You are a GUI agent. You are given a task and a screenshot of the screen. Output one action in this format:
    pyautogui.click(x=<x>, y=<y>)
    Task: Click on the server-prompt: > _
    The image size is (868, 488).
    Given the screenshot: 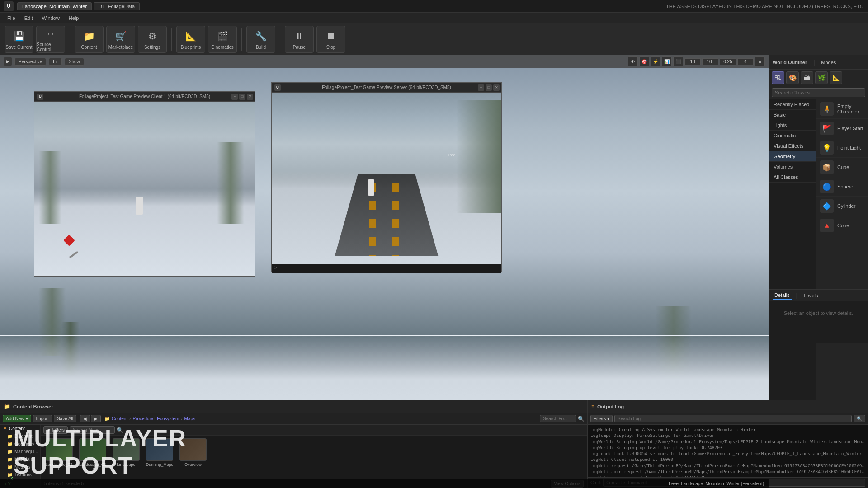 What is the action you would take?
    pyautogui.click(x=278, y=267)
    